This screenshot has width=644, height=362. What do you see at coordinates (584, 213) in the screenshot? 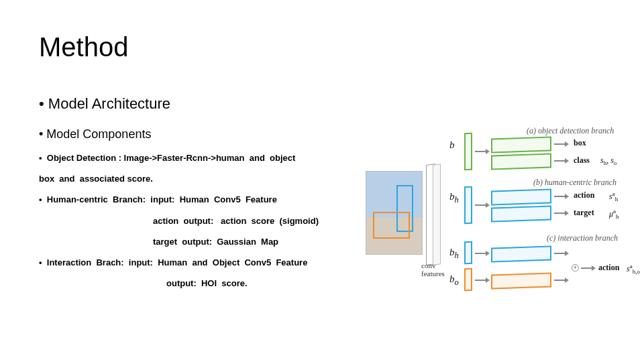
I see `target-label: target` at bounding box center [584, 213].